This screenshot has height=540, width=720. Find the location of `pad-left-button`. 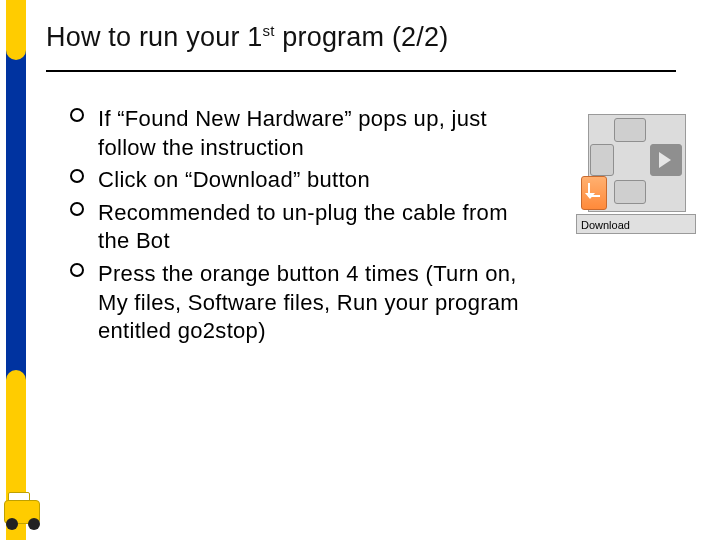

pad-left-button is located at coordinates (602, 160).